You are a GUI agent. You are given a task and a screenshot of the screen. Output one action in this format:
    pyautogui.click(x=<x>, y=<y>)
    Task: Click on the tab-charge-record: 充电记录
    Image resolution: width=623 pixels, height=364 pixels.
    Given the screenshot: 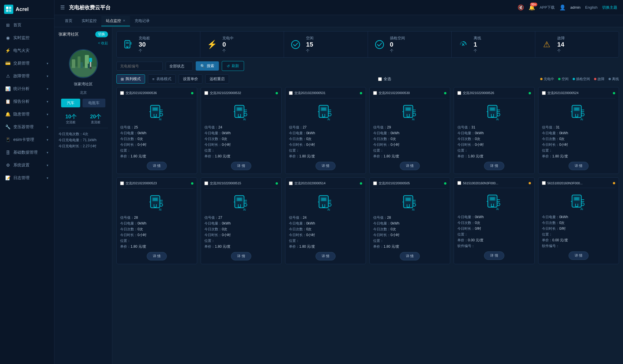 What is the action you would take?
    pyautogui.click(x=142, y=21)
    